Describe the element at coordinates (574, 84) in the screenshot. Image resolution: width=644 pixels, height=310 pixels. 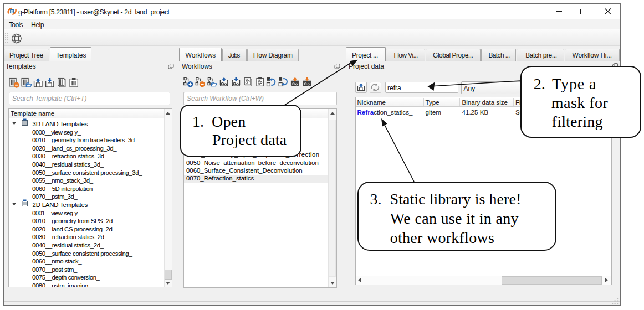
I see `svg-text: Type a` at that location.